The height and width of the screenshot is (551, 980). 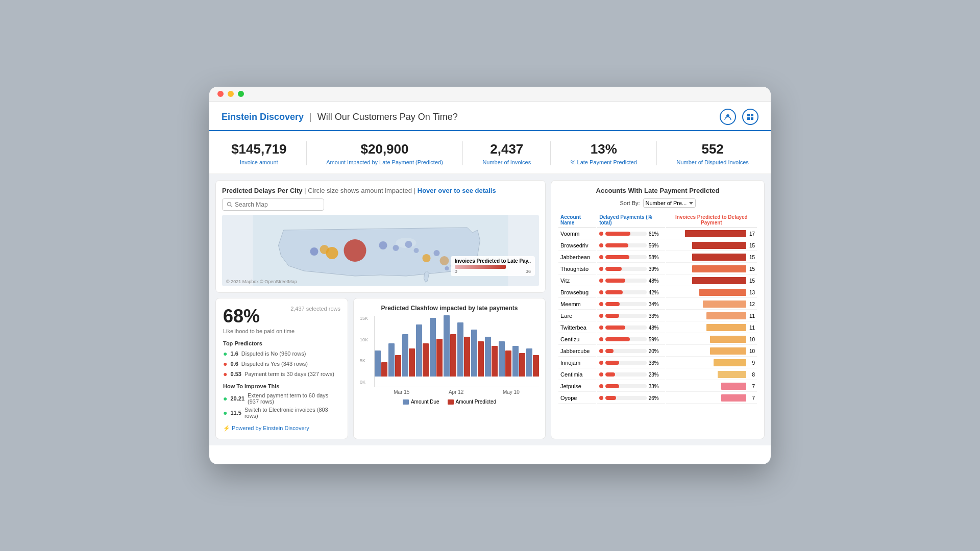 What do you see at coordinates (282, 429) in the screenshot?
I see `powered-by-link: Powered by Einstein Discovery` at bounding box center [282, 429].